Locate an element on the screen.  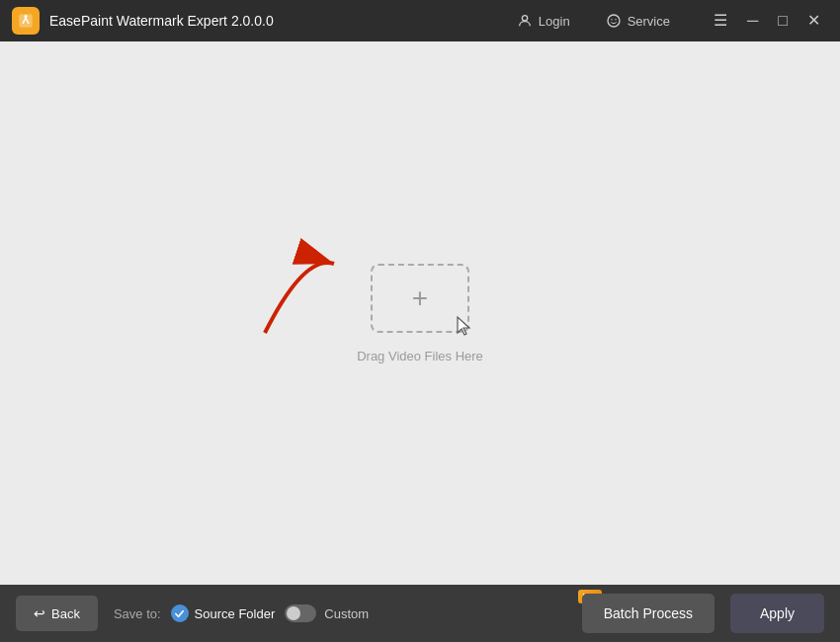
chat-icon is located at coordinates (614, 21).